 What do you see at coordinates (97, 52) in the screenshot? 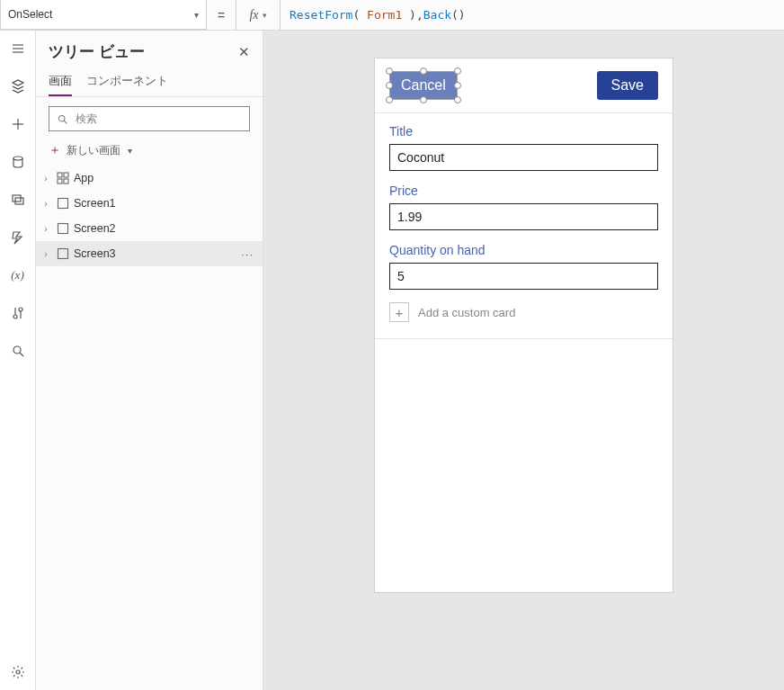
I see `panel-title: ツリー ビュー` at bounding box center [97, 52].